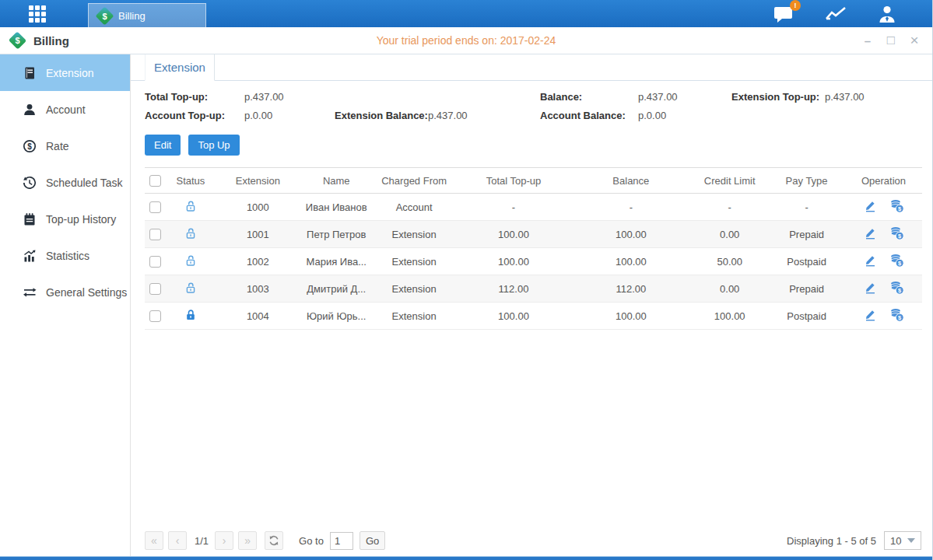  Describe the element at coordinates (191, 315) in the screenshot. I see `locked-icon` at that location.